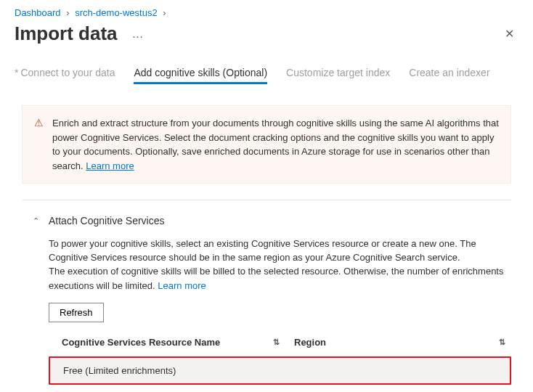 Image resolution: width=533 pixels, height=392 pixels. Describe the element at coordinates (110, 166) in the screenshot. I see `info-learn-more-link: Learn more` at that location.